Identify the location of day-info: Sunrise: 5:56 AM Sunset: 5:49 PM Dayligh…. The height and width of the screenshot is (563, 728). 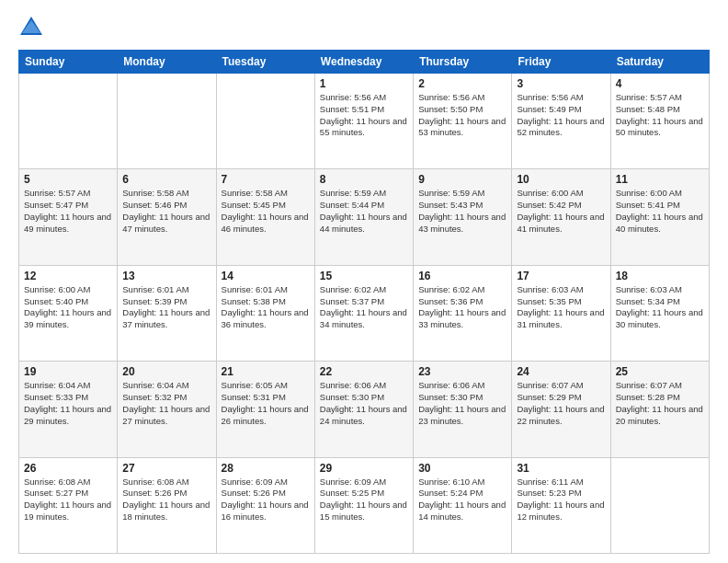
(561, 116).